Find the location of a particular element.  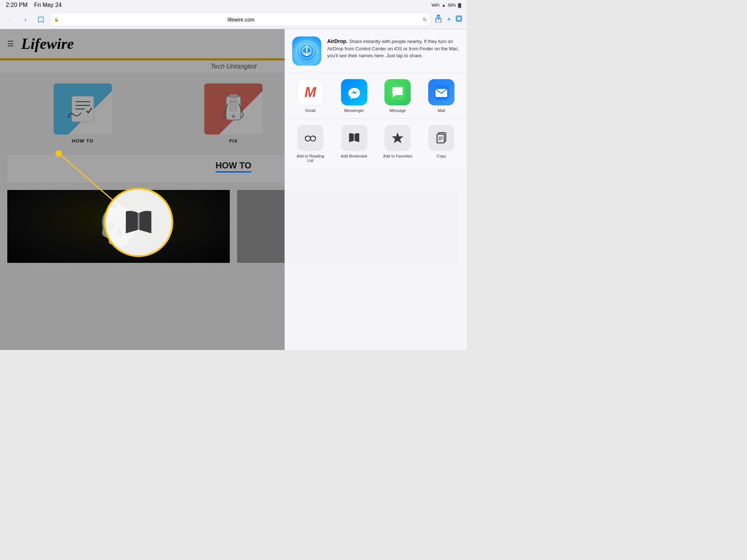

message-app-item: Message is located at coordinates (398, 96).